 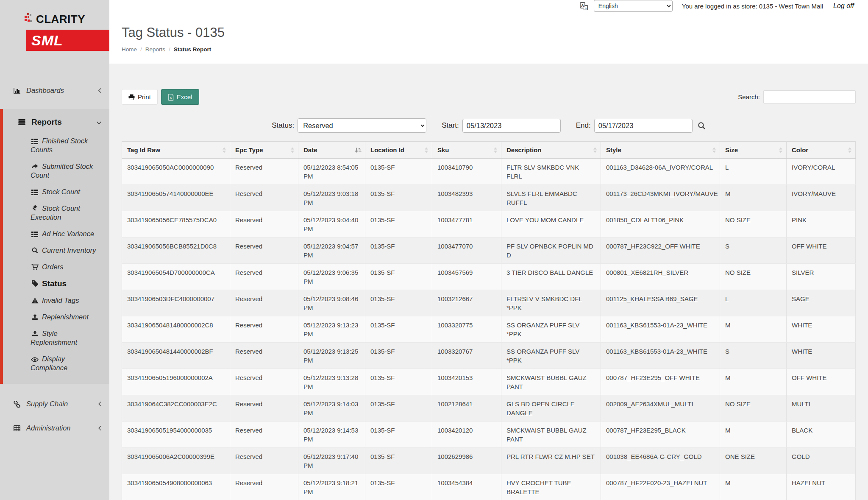 I want to click on table-row: 30341906505196000000002AReserved05/12/20…, so click(x=489, y=382).